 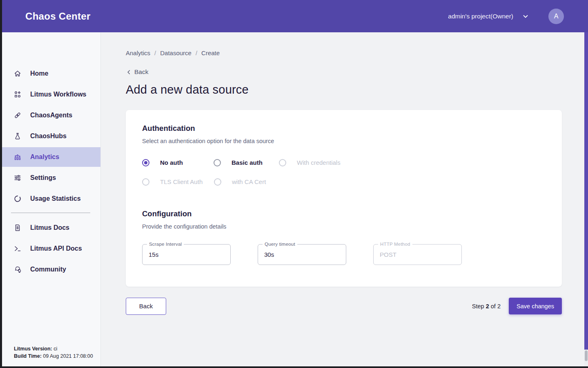 I want to click on loader-icon, so click(x=18, y=199).